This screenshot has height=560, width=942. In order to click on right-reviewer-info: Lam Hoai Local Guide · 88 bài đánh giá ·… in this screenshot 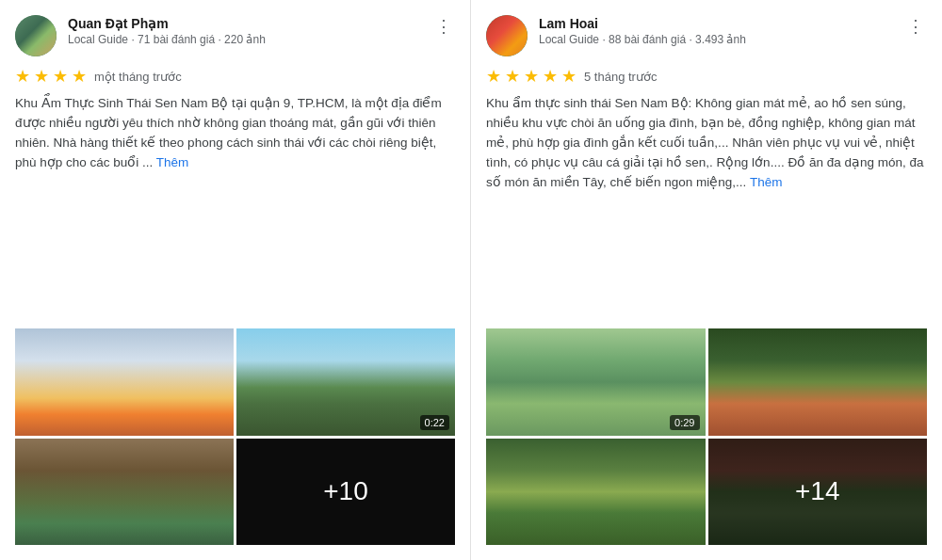, I will do `click(722, 32)`.